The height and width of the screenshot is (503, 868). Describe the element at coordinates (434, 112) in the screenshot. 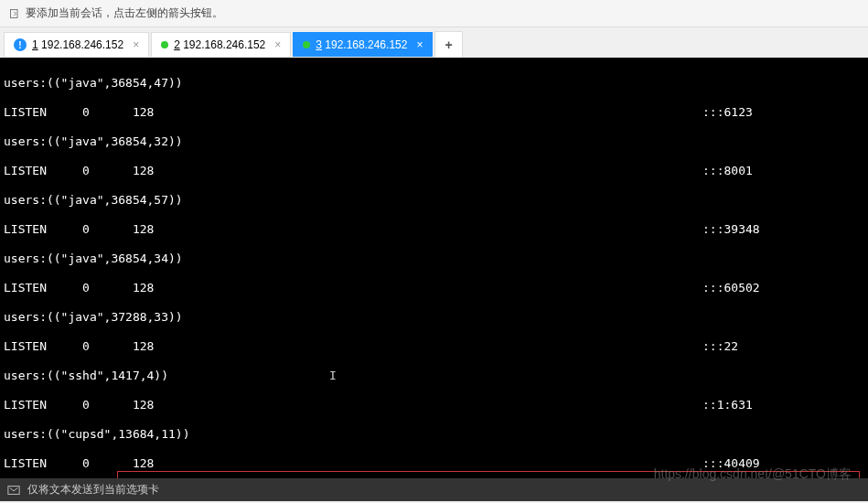

I see `term-line: LISTEN 0 128:::6123` at that location.